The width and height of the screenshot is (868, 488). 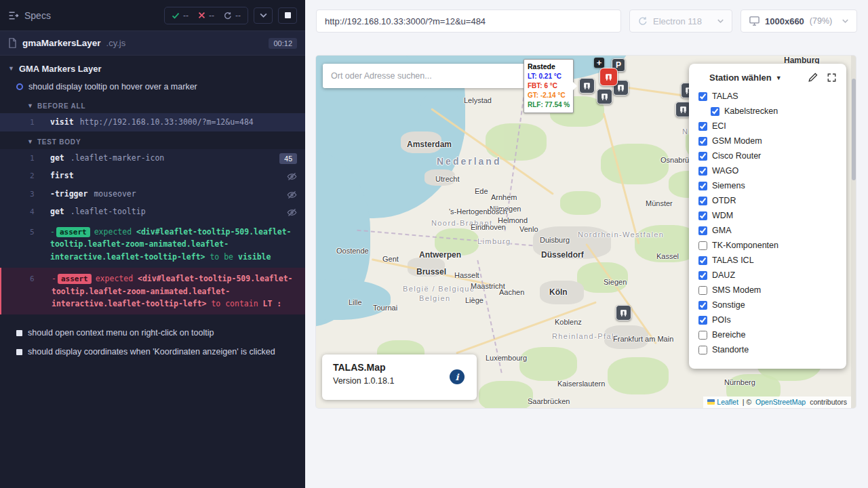 What do you see at coordinates (774, 111) in the screenshot?
I see `layer-item: Kabelstrecken` at bounding box center [774, 111].